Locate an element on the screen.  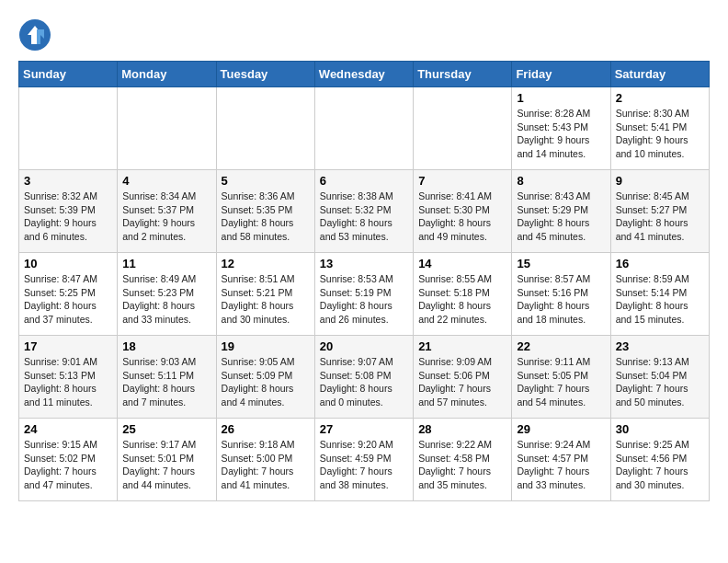
day-number: 28 is located at coordinates (462, 429).